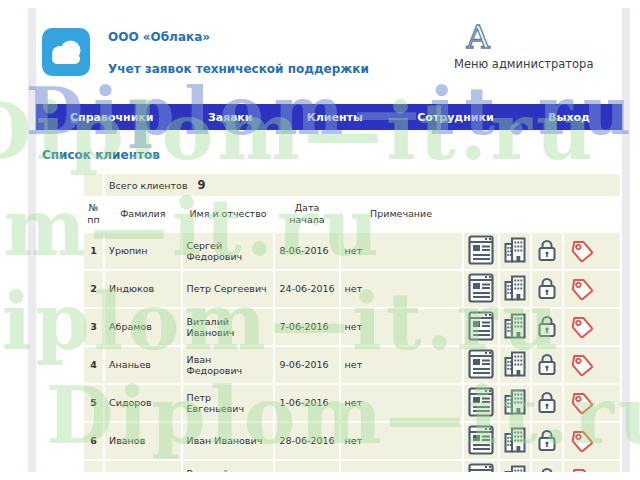  What do you see at coordinates (352, 214) in the screenshot?
I see `column-header-row: № ппФамилияИмя и отчествоДата началаПрим…` at bounding box center [352, 214].